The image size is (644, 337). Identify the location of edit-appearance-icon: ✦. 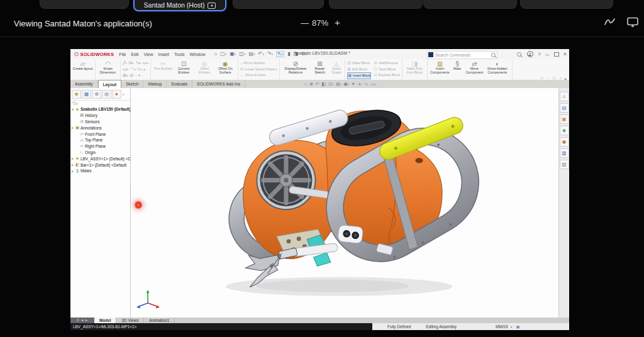
(353, 84).